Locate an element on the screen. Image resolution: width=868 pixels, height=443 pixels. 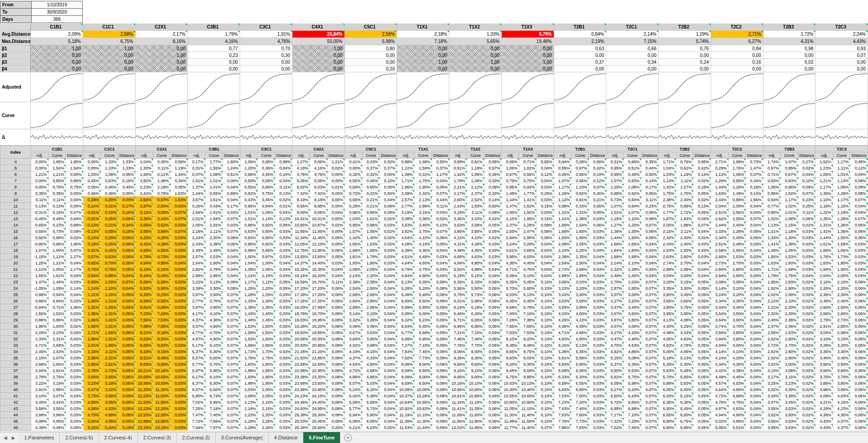
table-cell: 2,26% is located at coordinates (825, 288).